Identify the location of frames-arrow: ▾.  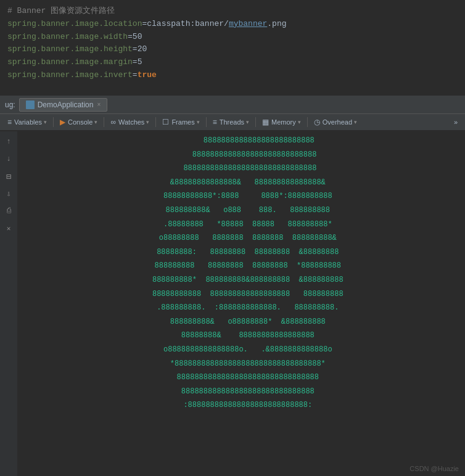
(199, 122).